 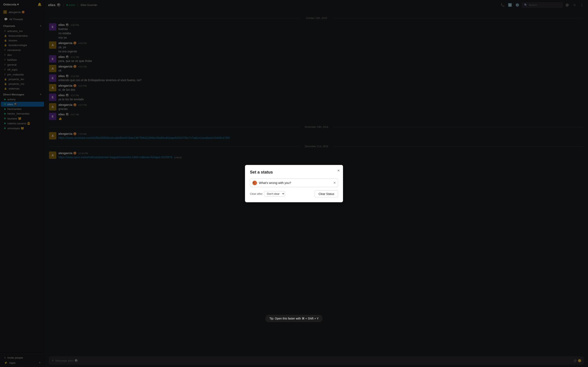 I want to click on clear-after-label: Clear after:, so click(x=256, y=194).